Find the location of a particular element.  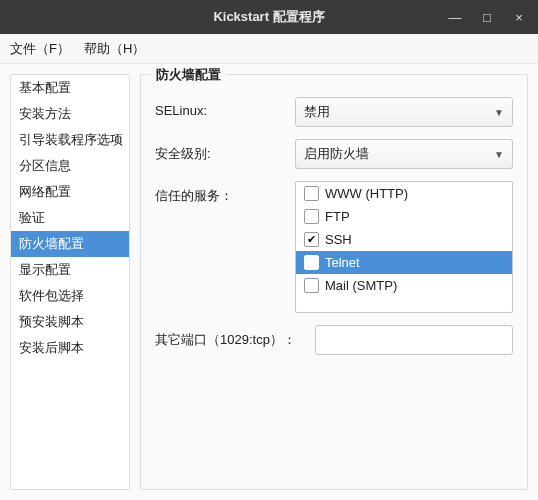

sidebar-item-5: 验证 is located at coordinates (70, 218).